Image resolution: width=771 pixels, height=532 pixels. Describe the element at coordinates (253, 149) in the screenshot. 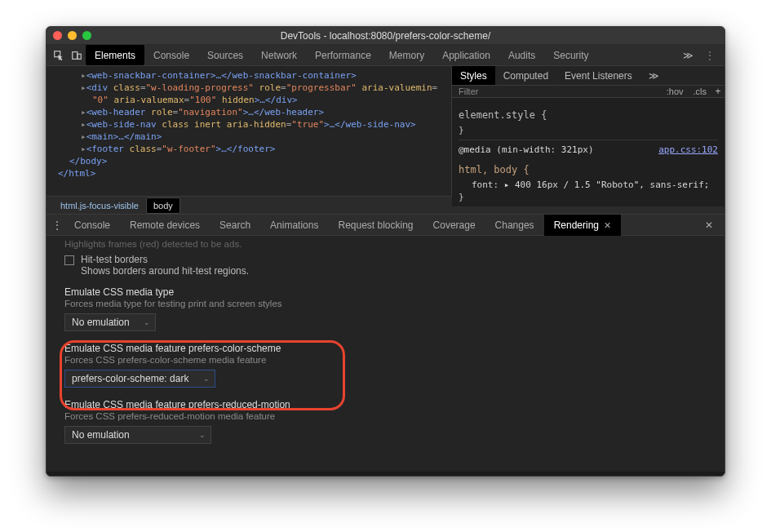

I see `dom-line: ▸<footer class="w-footer">…</footer>` at that location.